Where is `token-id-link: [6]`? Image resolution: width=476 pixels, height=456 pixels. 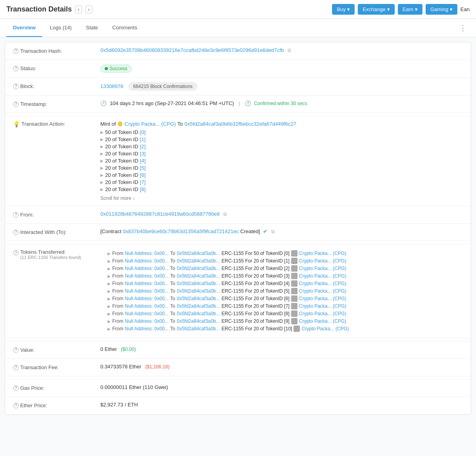 token-id-link: [6] is located at coordinates (143, 175).